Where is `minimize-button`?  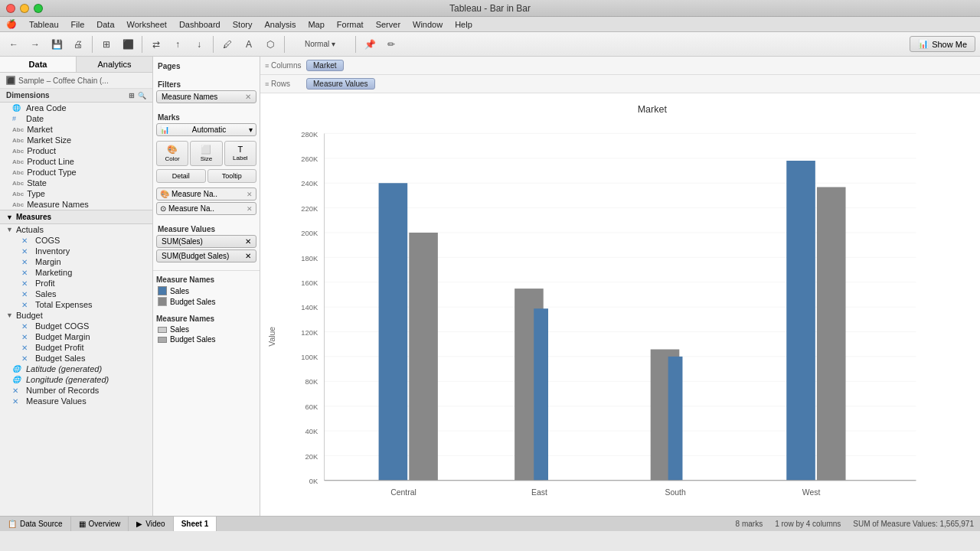 minimize-button is located at coordinates (24, 8).